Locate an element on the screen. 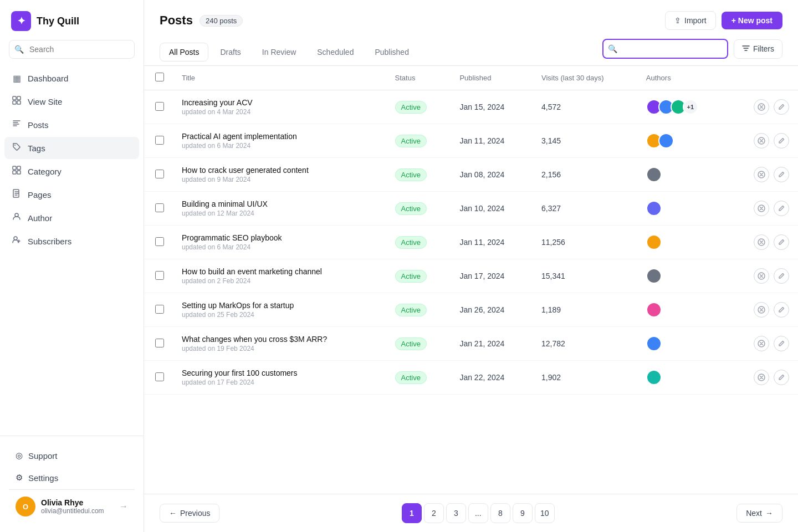 This screenshot has height=532, width=798. tab-in-review: In Review is located at coordinates (279, 52).